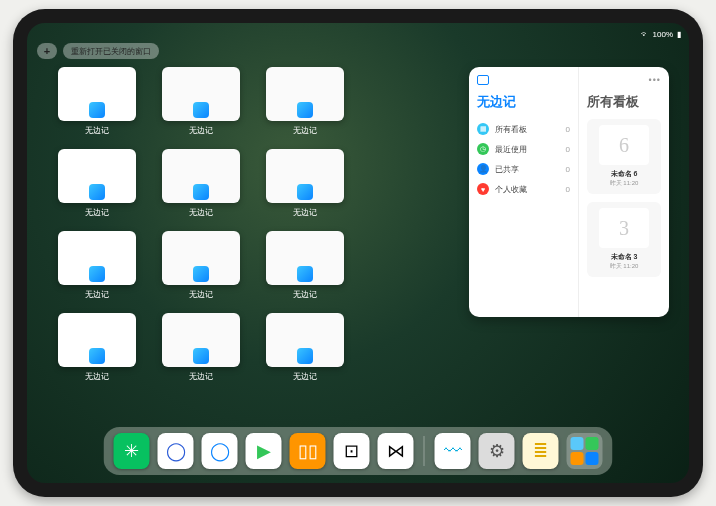 Image resolution: width=716 pixels, height=506 pixels. Describe the element at coordinates (483, 189) in the screenshot. I see `heart-icon: ♥` at that location.